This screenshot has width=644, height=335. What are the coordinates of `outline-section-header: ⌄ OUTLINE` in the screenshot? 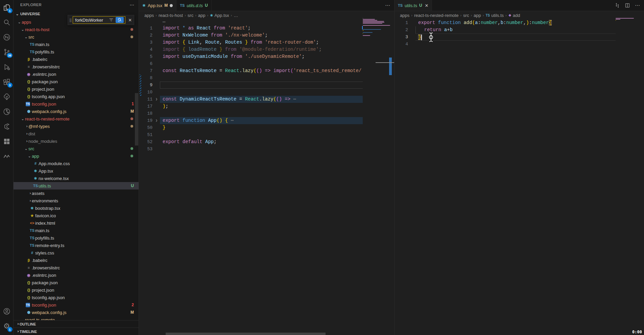 It's located at (76, 324).